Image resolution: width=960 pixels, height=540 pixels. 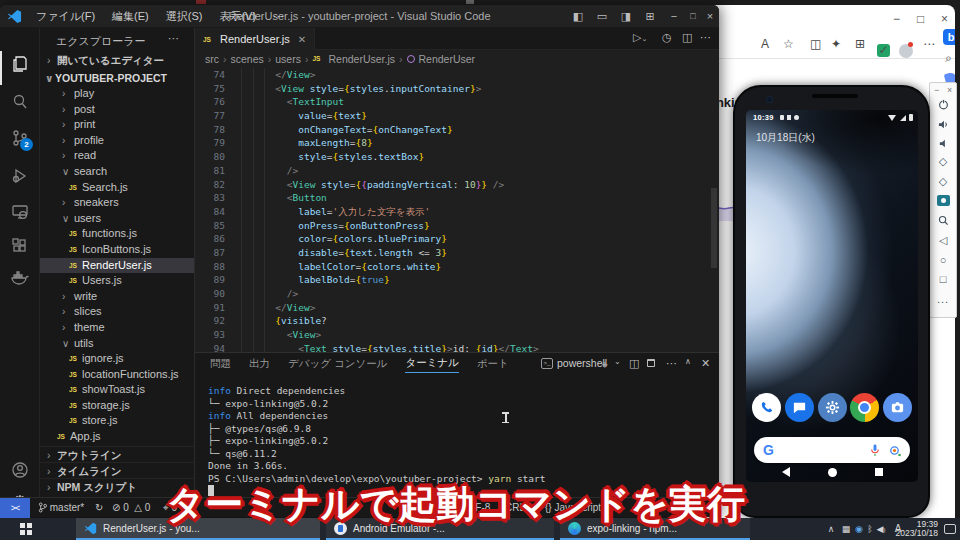 I want to click on volume-down-icon, so click(x=943, y=144).